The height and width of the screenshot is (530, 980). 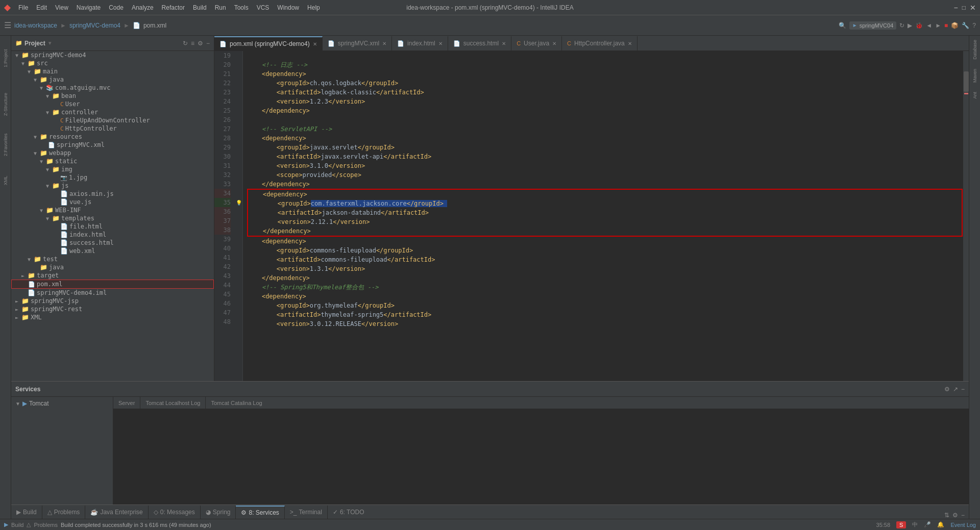 I want to click on forward-icon: ►, so click(x=938, y=26).